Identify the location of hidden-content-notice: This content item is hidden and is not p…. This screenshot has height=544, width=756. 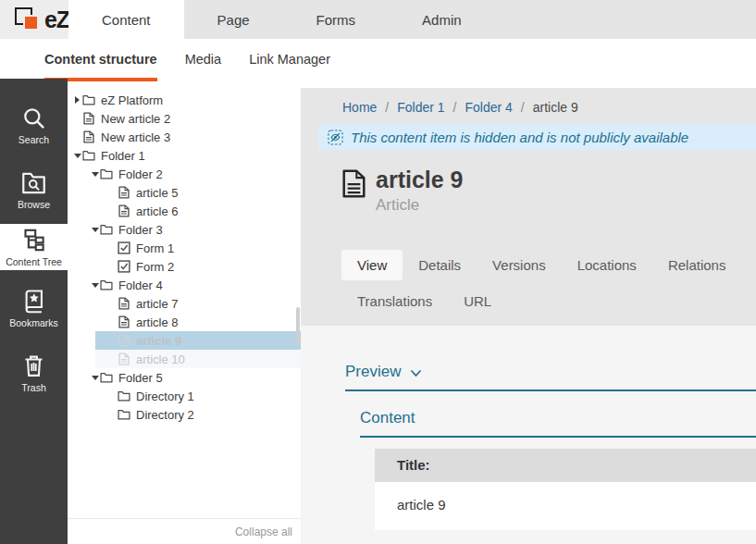
(537, 137).